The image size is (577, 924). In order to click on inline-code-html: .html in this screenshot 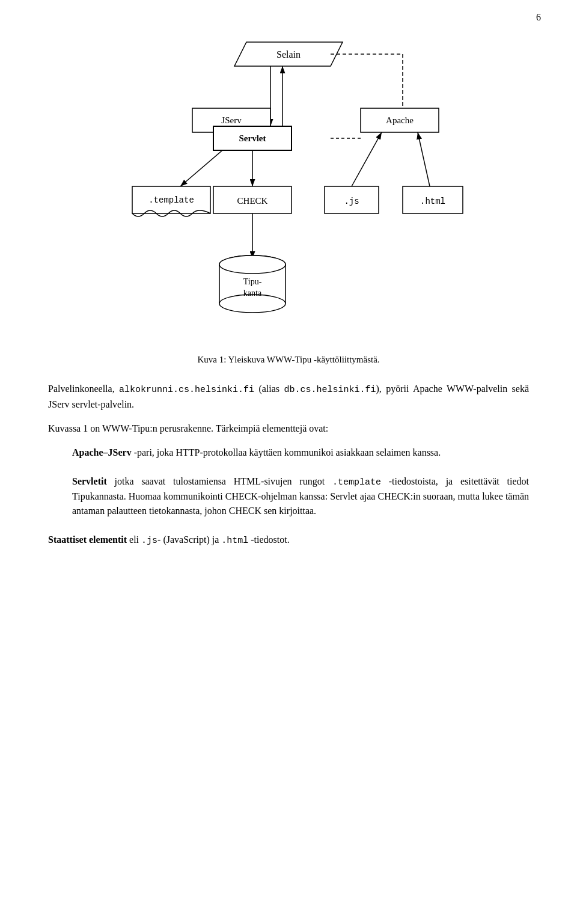, I will do `click(234, 541)`.